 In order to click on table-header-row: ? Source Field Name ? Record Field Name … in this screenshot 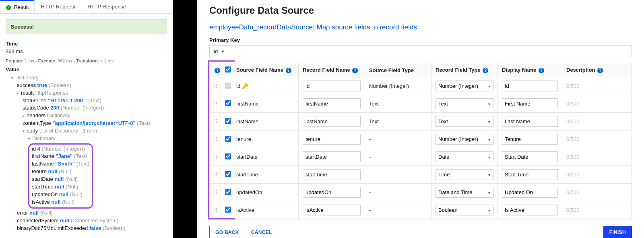, I will do `click(421, 70)`.